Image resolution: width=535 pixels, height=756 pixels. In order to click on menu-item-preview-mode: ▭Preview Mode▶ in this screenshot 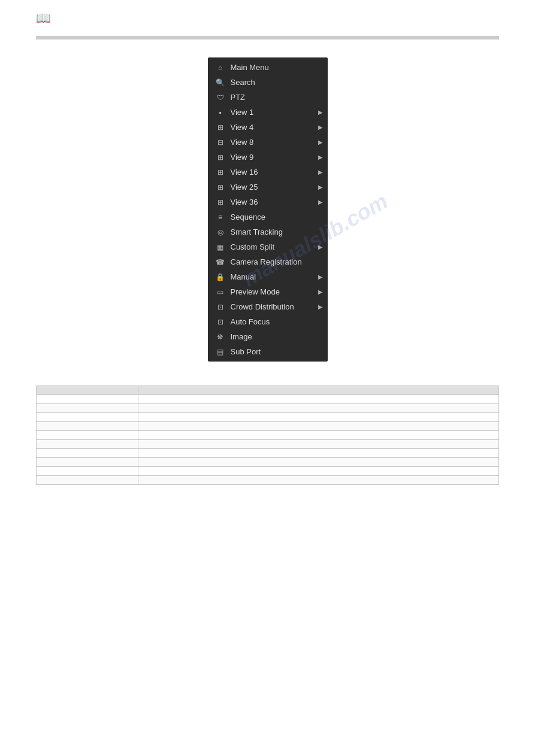, I will do `click(268, 292)`.